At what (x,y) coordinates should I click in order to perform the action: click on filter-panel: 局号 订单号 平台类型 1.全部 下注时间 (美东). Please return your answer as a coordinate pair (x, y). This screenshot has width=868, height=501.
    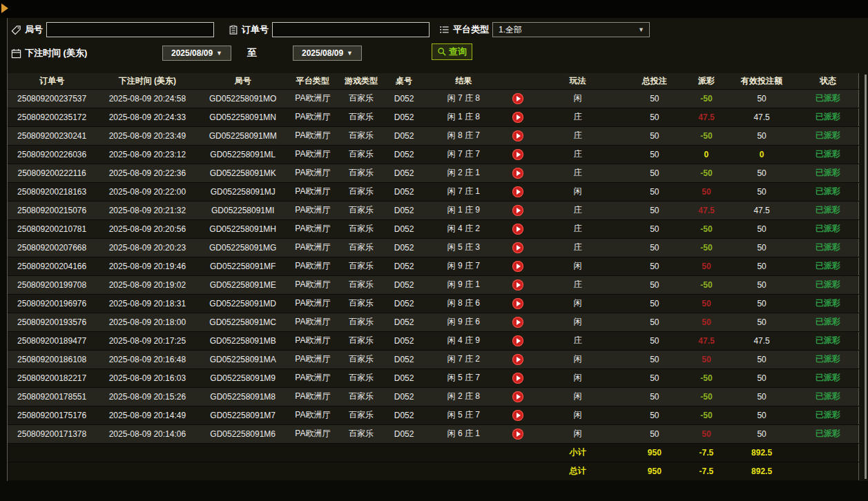
    Looking at the image, I should click on (438, 46).